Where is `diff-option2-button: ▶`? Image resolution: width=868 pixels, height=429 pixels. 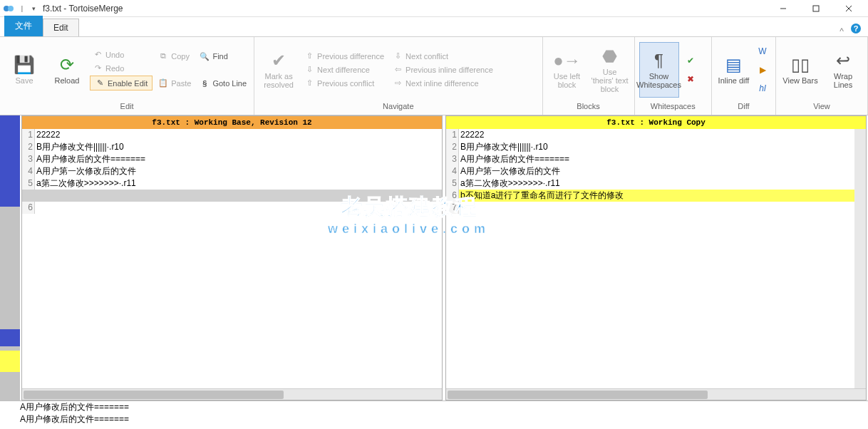 diff-option2-button: ▶ is located at coordinates (763, 70).